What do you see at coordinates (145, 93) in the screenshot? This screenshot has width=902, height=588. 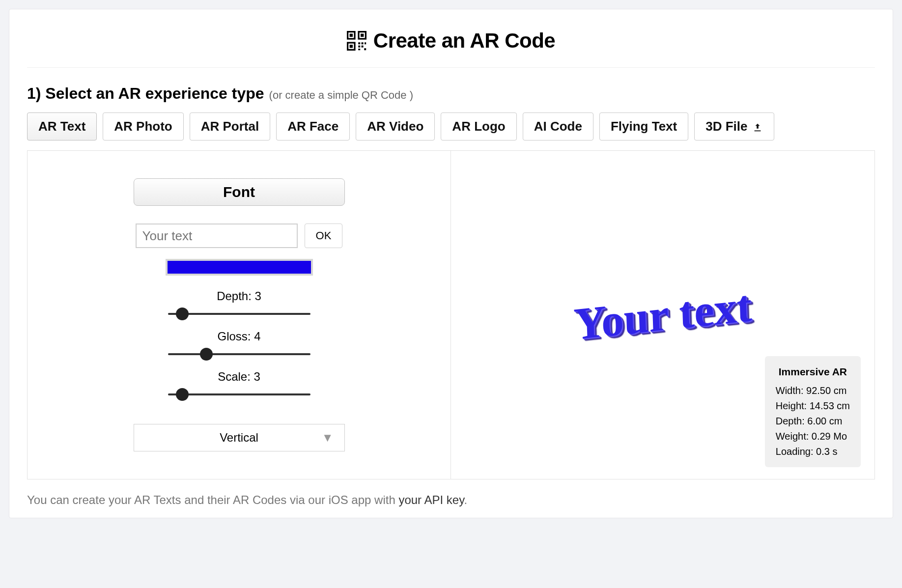 I see `step-label: 1) Select an AR experience type` at bounding box center [145, 93].